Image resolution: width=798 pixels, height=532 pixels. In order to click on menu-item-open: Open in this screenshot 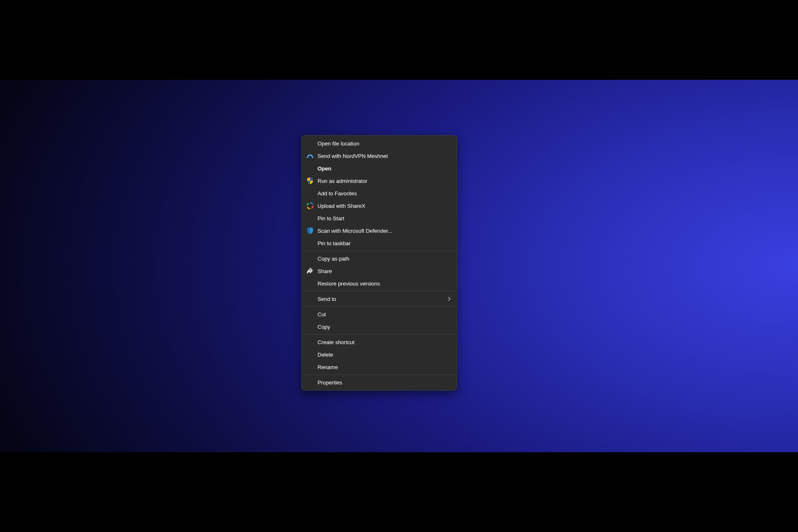, I will do `click(379, 168)`.